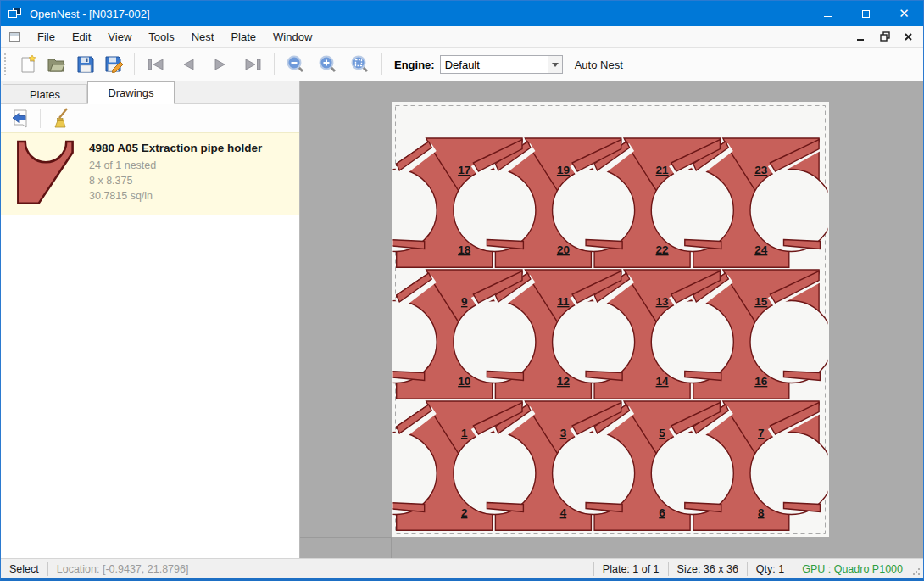 This screenshot has width=924, height=581. What do you see at coordinates (15, 37) in the screenshot?
I see `mdi-child-icon` at bounding box center [15, 37].